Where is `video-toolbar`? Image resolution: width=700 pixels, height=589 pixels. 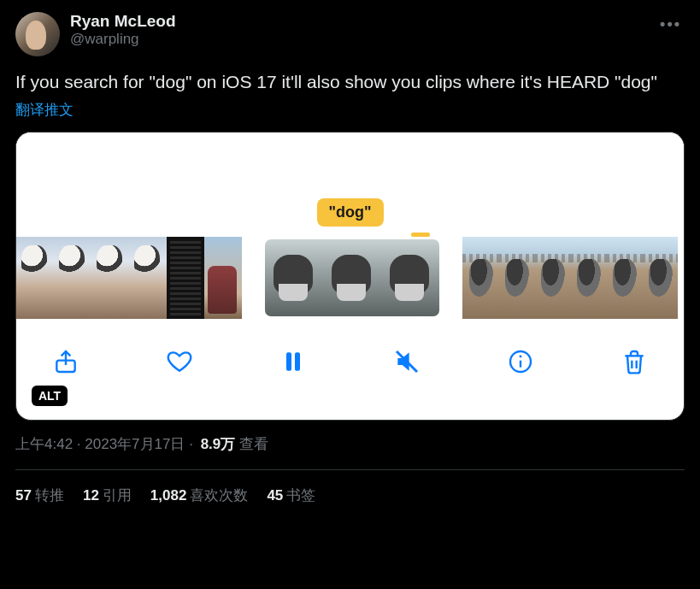 video-toolbar is located at coordinates (350, 362).